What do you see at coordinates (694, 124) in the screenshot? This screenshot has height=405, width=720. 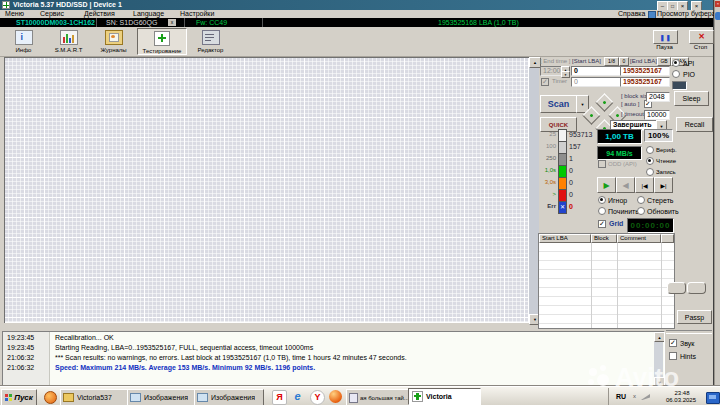 I see `recall-button: Recall` at bounding box center [694, 124].